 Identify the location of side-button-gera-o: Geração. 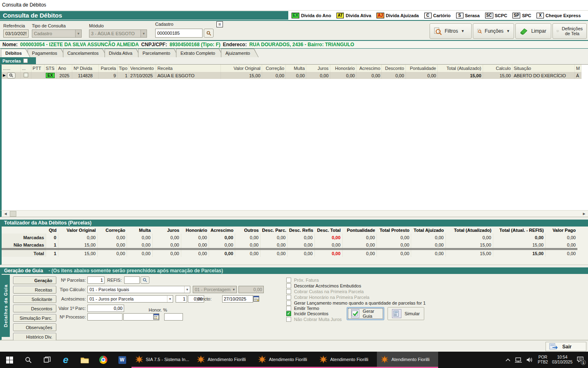
(35, 280).